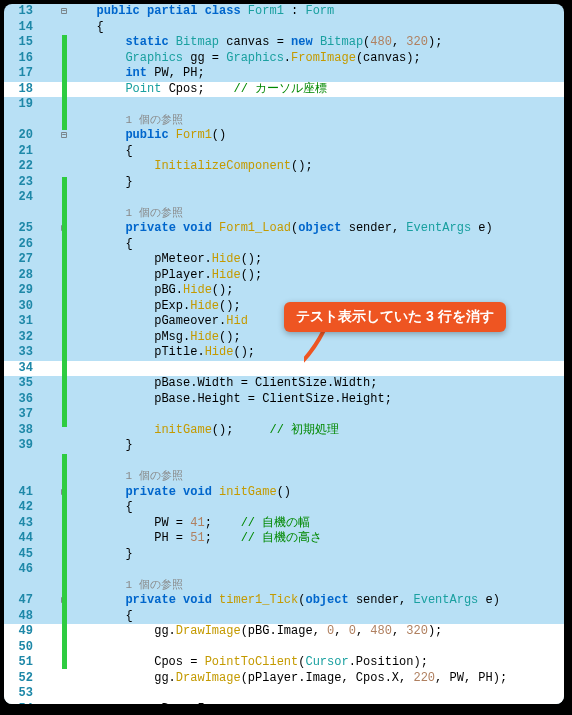 The width and height of the screenshot is (572, 715). Describe the element at coordinates (284, 136) in the screenshot. I see `code-line: 20⊟ public Form1()` at that location.